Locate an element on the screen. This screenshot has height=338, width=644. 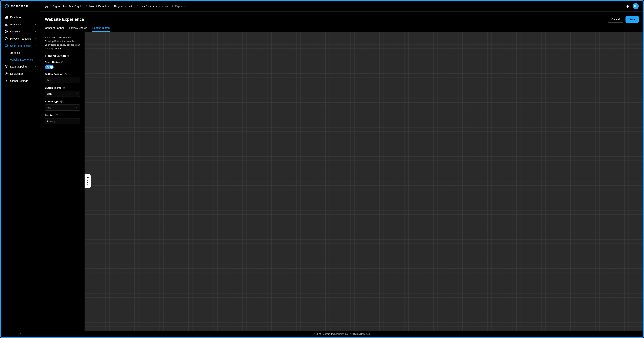
sidebar-item-privacy-requests: Privacy Requests is located at coordinates (20, 38).